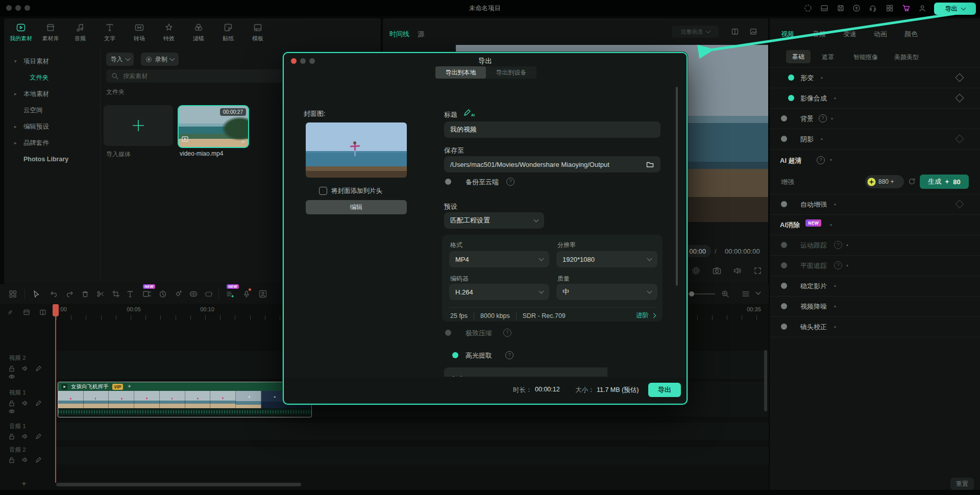 The height and width of the screenshot is (495, 980). Describe the element at coordinates (56, 310) in the screenshot. I see `playhead-handle` at that location.